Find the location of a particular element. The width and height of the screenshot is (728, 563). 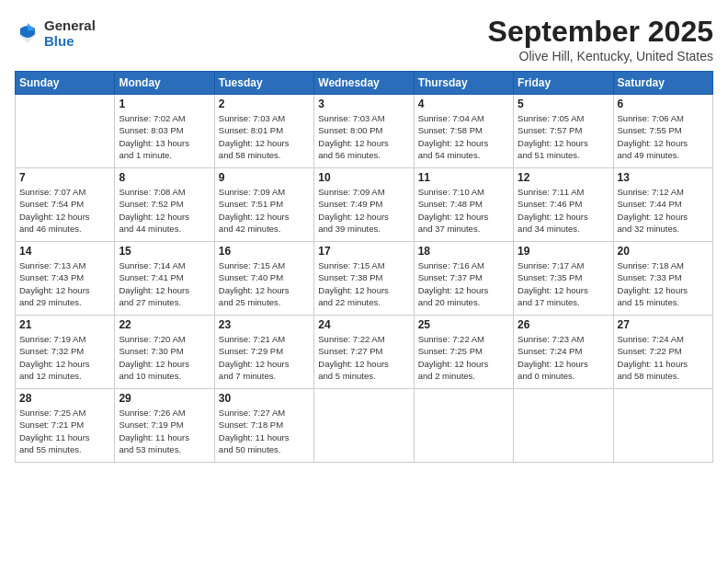

day-number: 29 is located at coordinates (164, 398).